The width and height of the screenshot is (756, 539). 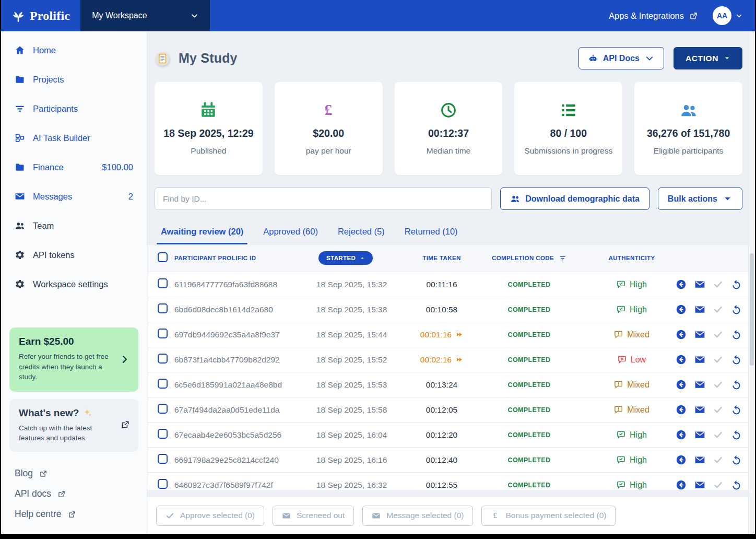 What do you see at coordinates (163, 257) in the screenshot?
I see `select-all-checkbox` at bounding box center [163, 257].